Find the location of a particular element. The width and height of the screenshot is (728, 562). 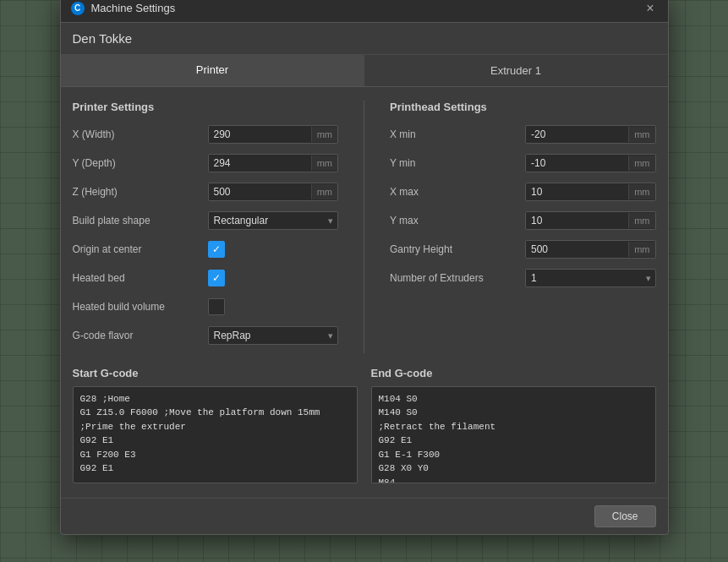

y-max-control: mm is located at coordinates (590, 221).